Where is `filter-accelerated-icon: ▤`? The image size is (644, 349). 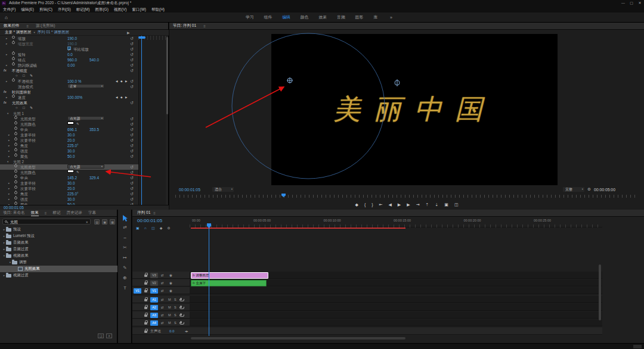 filter-accelerated-icon: ▤ is located at coordinates (97, 222).